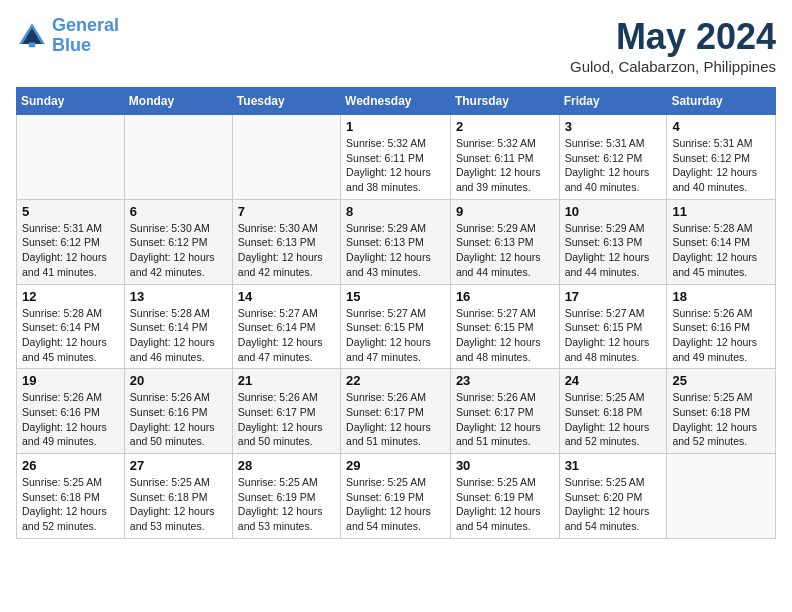  I want to click on calendar-cell: 12Sunrise: 5:28 AM Sunset: 6:14 PM Dayli…, so click(71, 326).